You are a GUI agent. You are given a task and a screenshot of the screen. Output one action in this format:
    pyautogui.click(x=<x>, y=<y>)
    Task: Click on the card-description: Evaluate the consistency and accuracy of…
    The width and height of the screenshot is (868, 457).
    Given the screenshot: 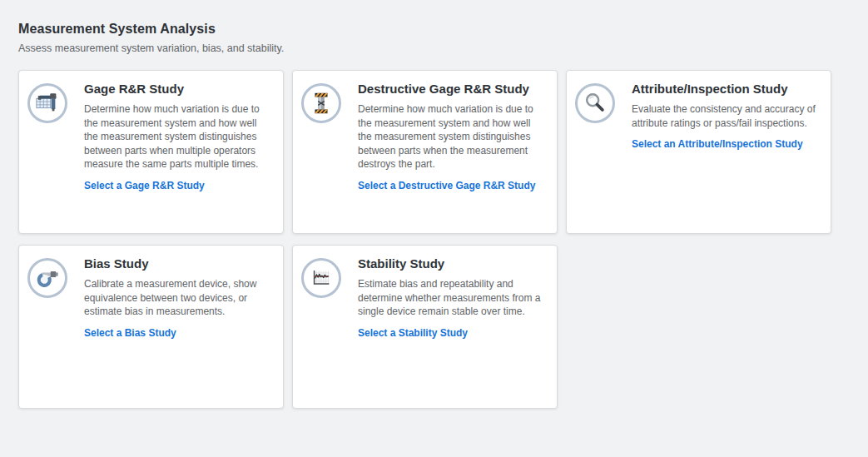 What is the action you would take?
    pyautogui.click(x=724, y=117)
    